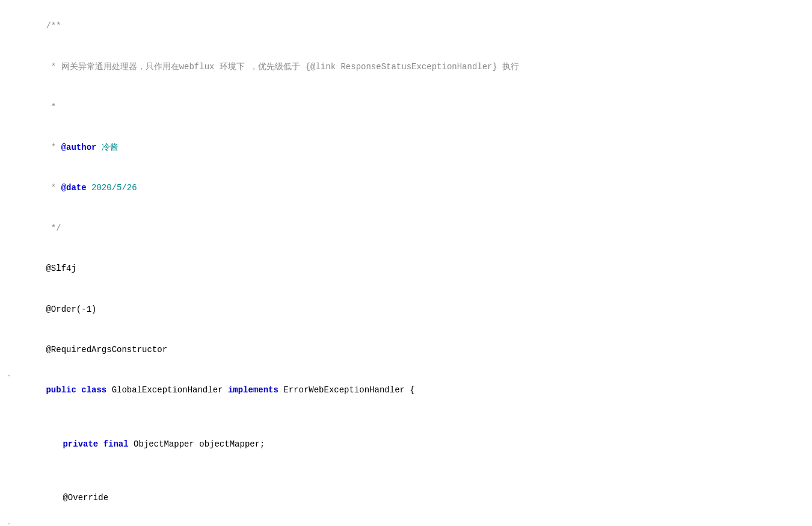 This screenshot has width=812, height=526. Describe the element at coordinates (411, 268) in the screenshot. I see `line-content-7: @Slf4j` at that location.